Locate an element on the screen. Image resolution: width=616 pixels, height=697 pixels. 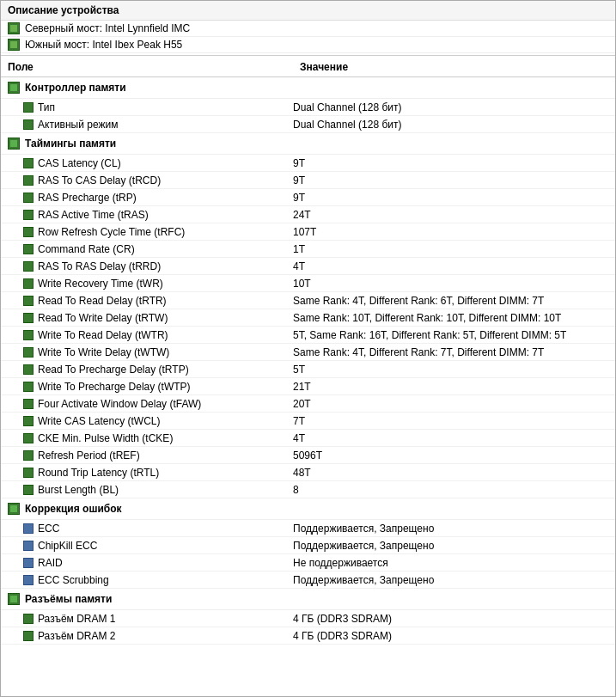
memory-timings-group-label: Таймингы памяти is located at coordinates (70, 144).